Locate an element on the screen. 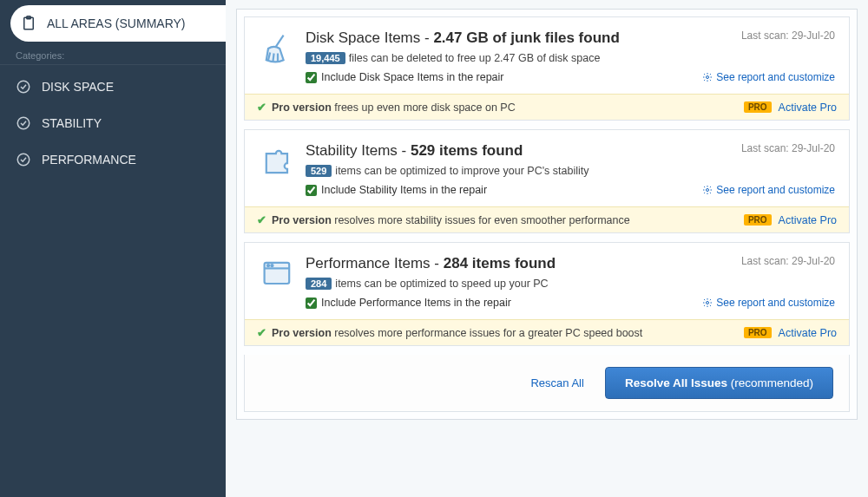 Image resolution: width=868 pixels, height=497 pixels. count-badge: 284 is located at coordinates (319, 284).